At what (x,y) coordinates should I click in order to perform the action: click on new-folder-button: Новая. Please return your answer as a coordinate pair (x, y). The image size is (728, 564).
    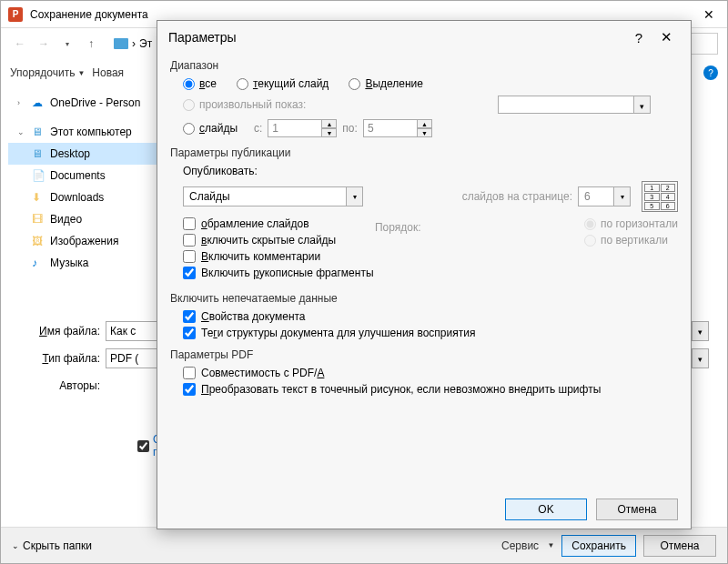
    Looking at the image, I should click on (107, 73).